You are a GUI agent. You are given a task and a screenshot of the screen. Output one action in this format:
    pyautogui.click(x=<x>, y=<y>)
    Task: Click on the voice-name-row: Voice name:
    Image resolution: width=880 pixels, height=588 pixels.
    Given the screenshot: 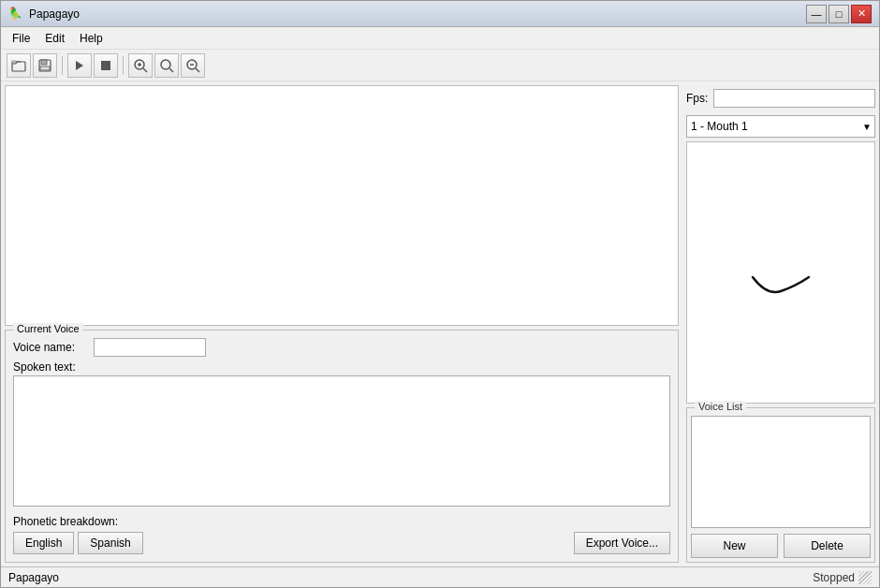 What is the action you would take?
    pyautogui.click(x=342, y=347)
    